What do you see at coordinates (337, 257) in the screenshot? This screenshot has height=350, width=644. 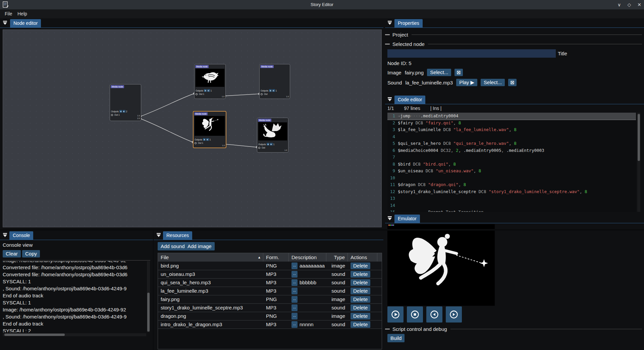 I see `column-header-type: Type` at bounding box center [337, 257].